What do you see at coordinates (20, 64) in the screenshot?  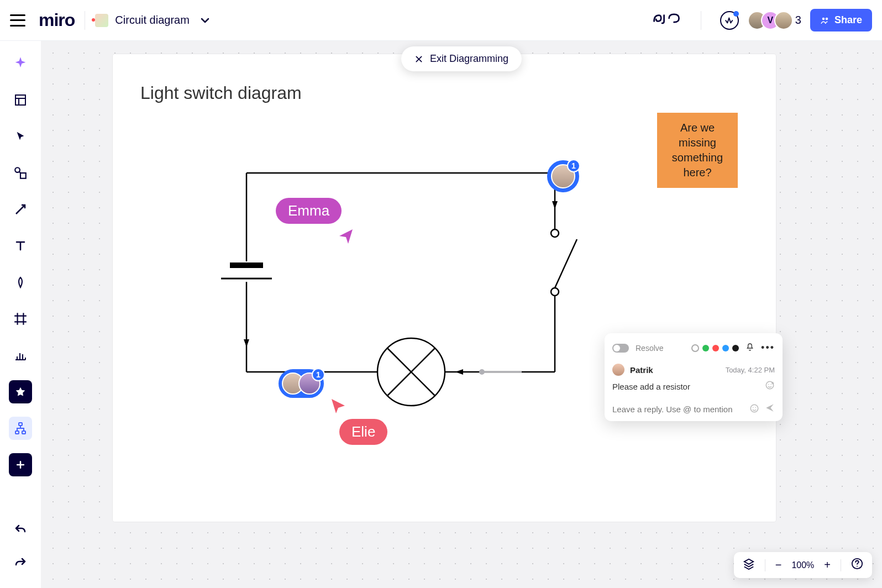 I see `ai-tool` at bounding box center [20, 64].